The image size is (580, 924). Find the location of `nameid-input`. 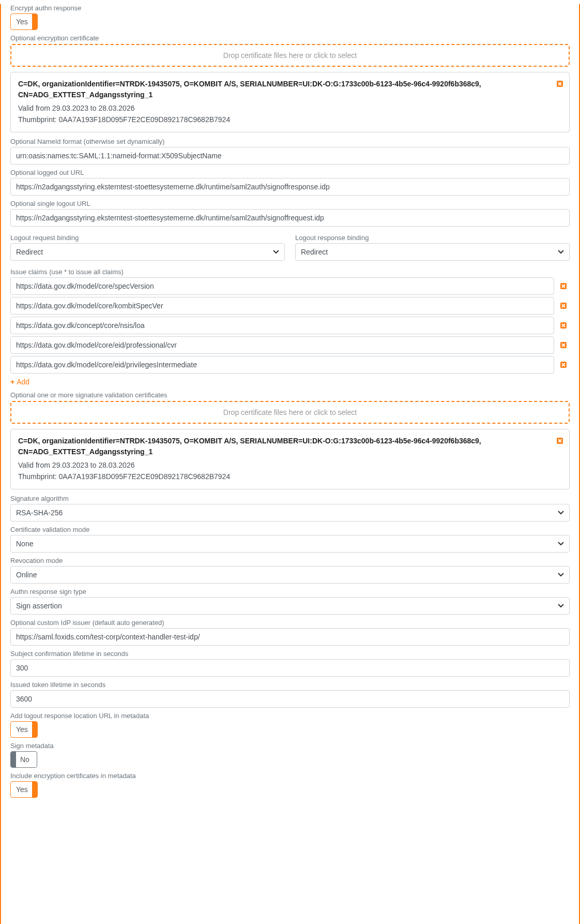

nameid-input is located at coordinates (290, 156).